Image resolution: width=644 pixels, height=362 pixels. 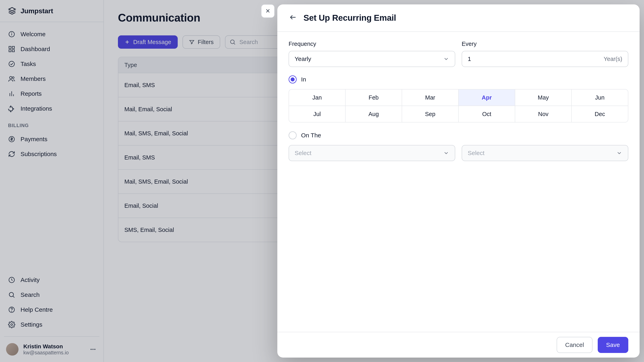 I want to click on save-label: Save, so click(x=613, y=345).